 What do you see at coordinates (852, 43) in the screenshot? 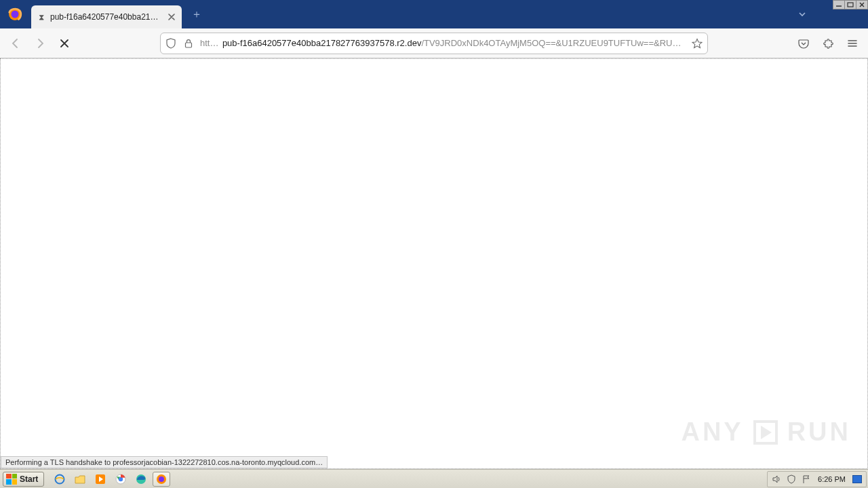
I see `app-menu-button` at bounding box center [852, 43].